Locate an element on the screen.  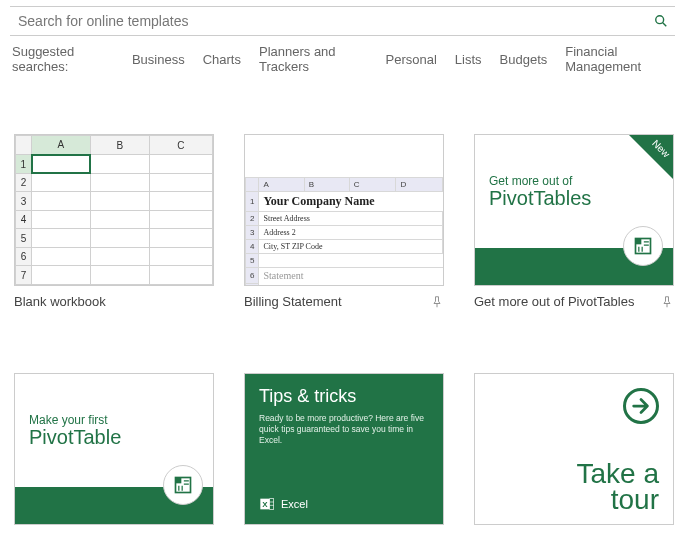
suggested-searches: Suggested searches: Business Charts Plan… is located at coordinates (342, 59).